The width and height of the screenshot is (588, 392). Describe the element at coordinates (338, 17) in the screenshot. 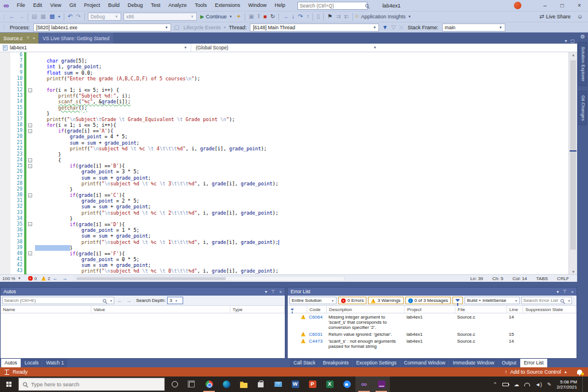

I see `indent-icon: ⇉` at that location.